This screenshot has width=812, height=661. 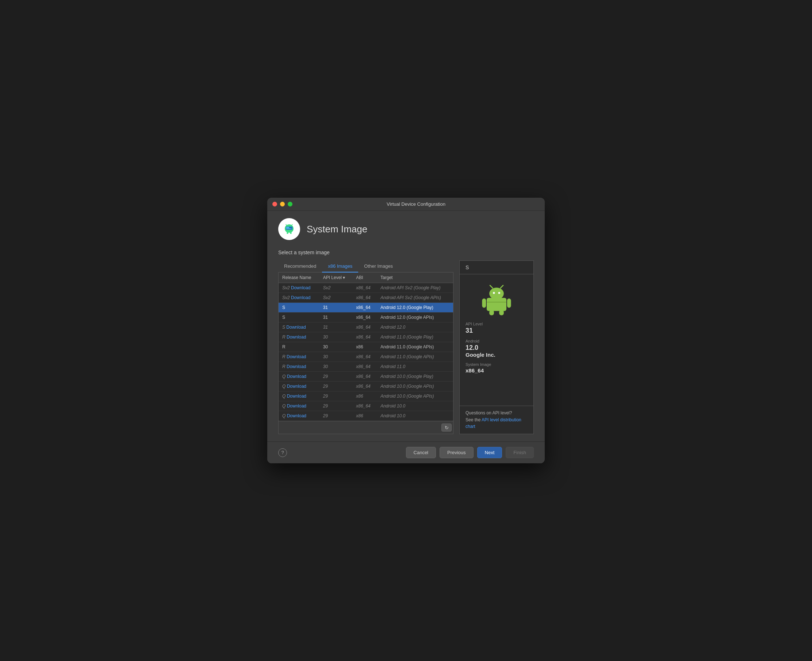 What do you see at coordinates (366, 327) in the screenshot?
I see `table-row: S Download31x86_64Android 12.0` at bounding box center [366, 327].